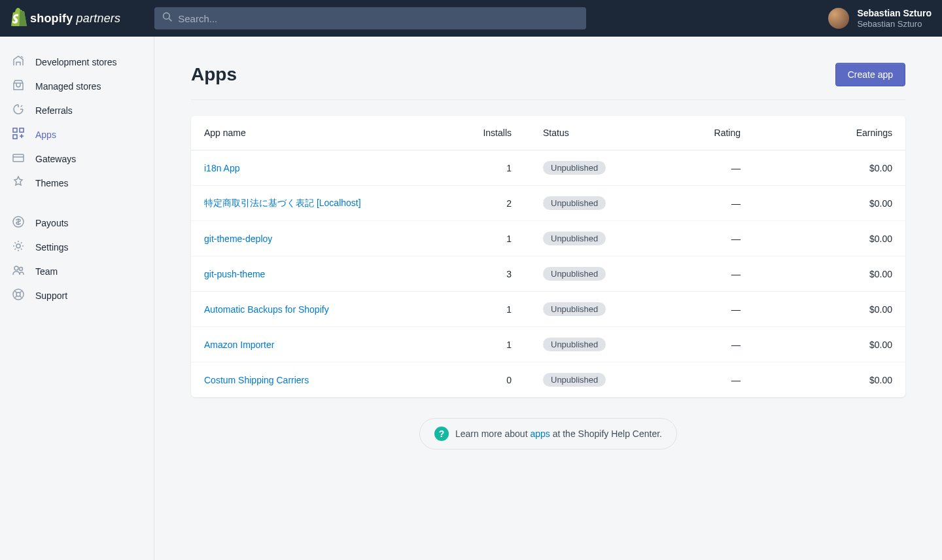 The height and width of the screenshot is (560, 942). I want to click on help-text: Learn more about apps at the Shopify Hel…, so click(559, 434).